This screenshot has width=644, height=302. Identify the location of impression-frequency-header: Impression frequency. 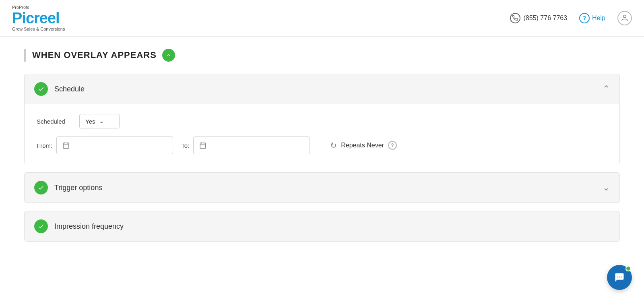
(322, 226).